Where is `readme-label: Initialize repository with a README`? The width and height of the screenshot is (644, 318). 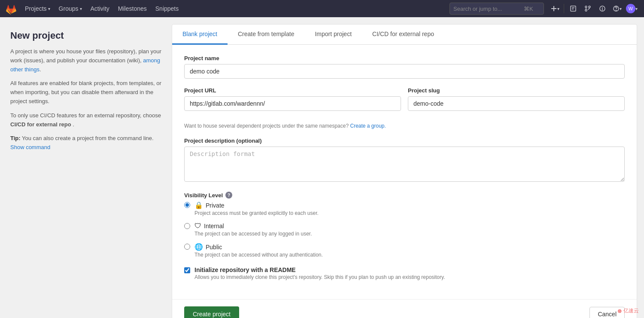 readme-label: Initialize repository with a README is located at coordinates (319, 270).